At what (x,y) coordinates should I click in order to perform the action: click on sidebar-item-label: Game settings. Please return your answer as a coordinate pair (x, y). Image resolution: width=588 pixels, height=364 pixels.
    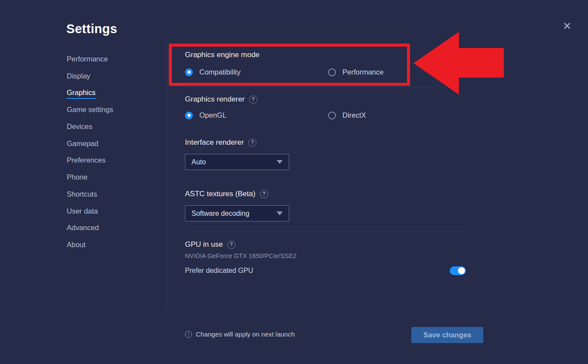
    Looking at the image, I should click on (90, 110).